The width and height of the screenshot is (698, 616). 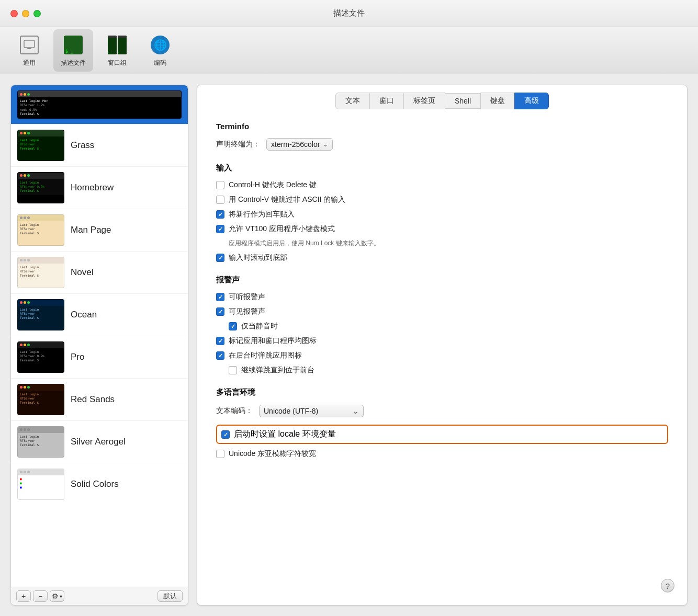 What do you see at coordinates (41, 442) in the screenshot?
I see `thumbnail-silveraerogel: Last login RTServer Terminal $` at bounding box center [41, 442].